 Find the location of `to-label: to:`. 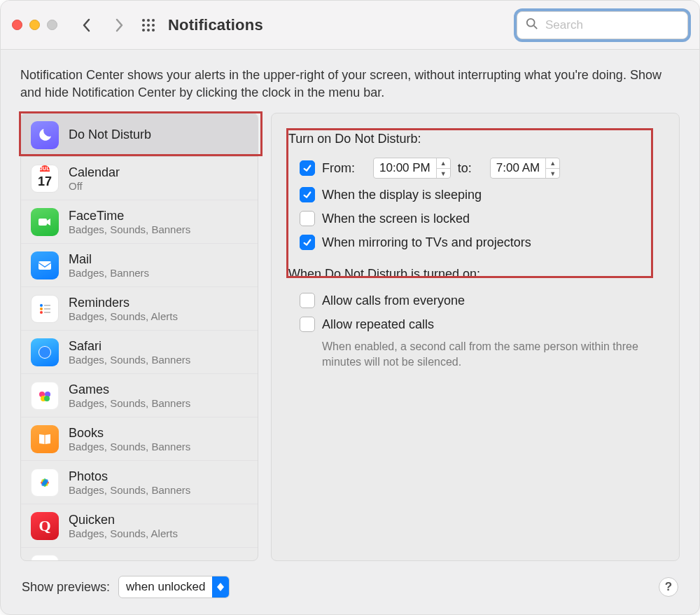

to-label: to: is located at coordinates (465, 168).